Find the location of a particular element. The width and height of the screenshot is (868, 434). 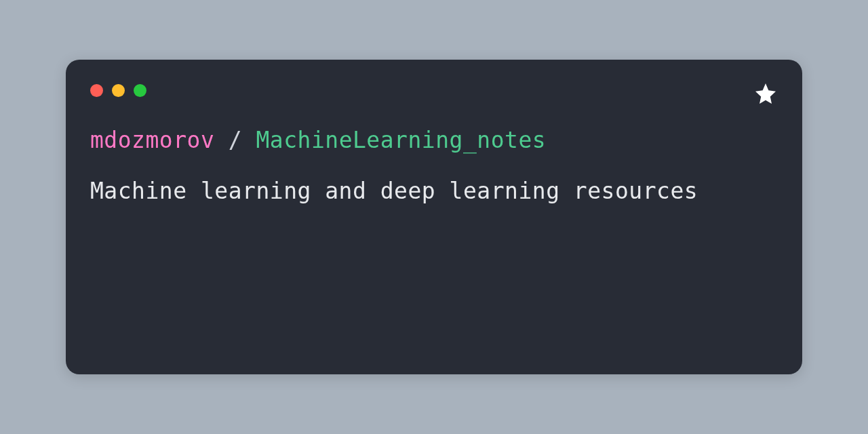

repo-owner: mdozmorov is located at coordinates (152, 140).